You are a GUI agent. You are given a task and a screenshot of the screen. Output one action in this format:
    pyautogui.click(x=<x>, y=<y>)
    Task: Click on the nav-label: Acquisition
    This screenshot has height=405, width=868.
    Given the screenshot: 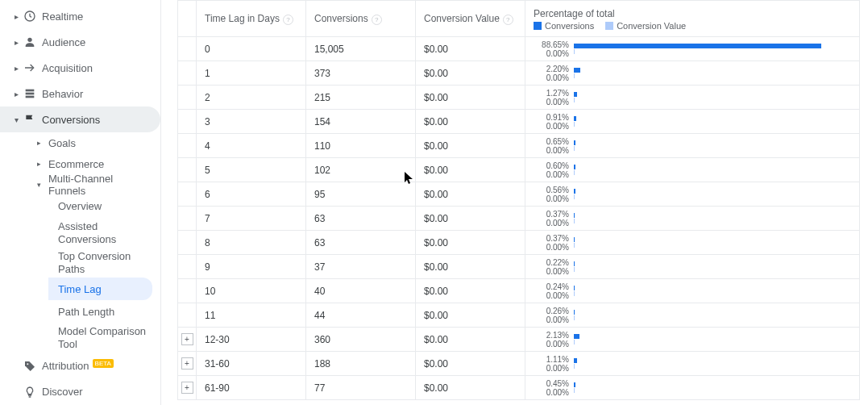 What is the action you would take?
    pyautogui.click(x=68, y=68)
    